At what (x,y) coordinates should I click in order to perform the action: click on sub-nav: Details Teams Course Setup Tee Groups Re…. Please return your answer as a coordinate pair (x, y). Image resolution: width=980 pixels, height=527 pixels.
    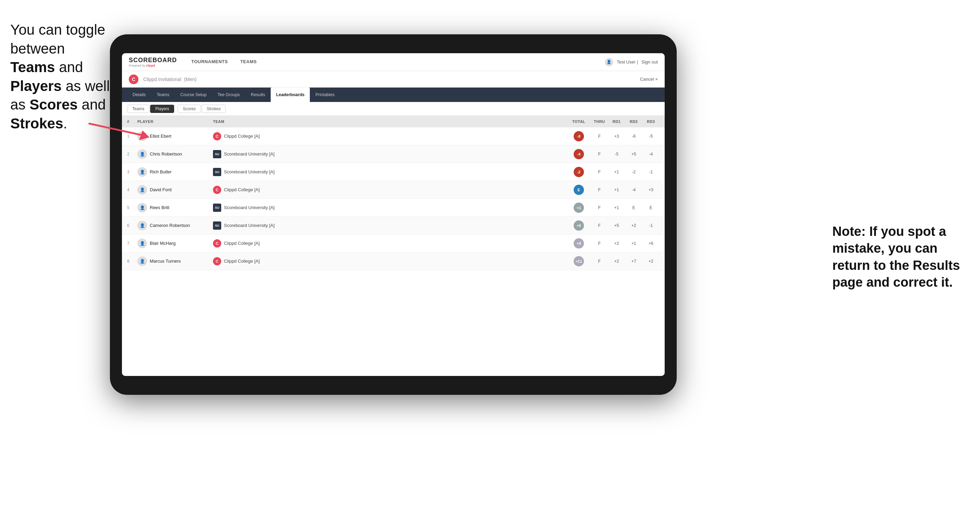
    Looking at the image, I should click on (393, 95).